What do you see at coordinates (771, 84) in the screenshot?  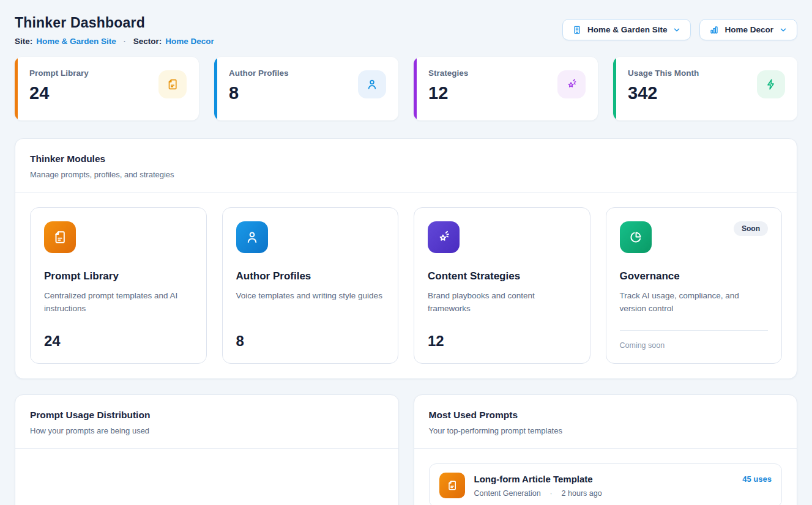 I see `lightning-bolt-icon` at bounding box center [771, 84].